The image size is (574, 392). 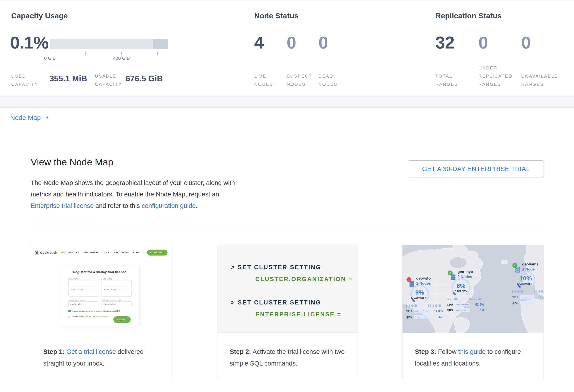 What do you see at coordinates (101, 312) in the screenshot?
I see `step1-card: Cockroach LABS PRODUCT CUSTOMERS DOCS RE…` at bounding box center [101, 312].